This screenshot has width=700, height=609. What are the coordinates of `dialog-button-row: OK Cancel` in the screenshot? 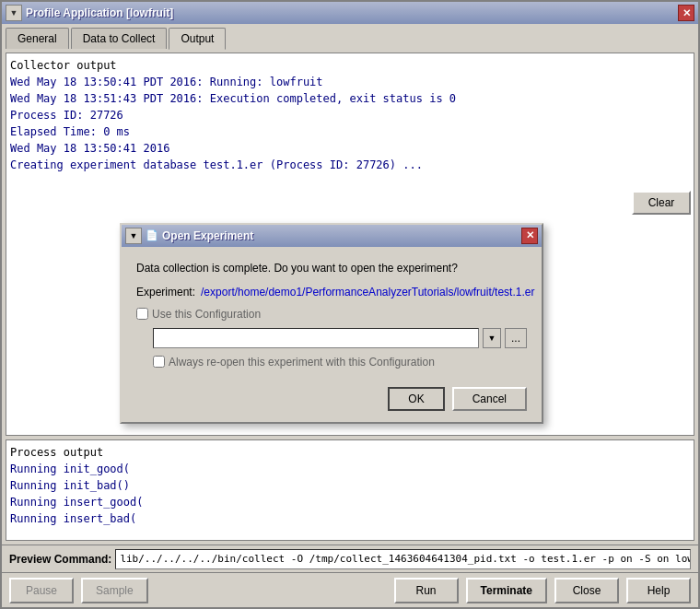 It's located at (332, 397).